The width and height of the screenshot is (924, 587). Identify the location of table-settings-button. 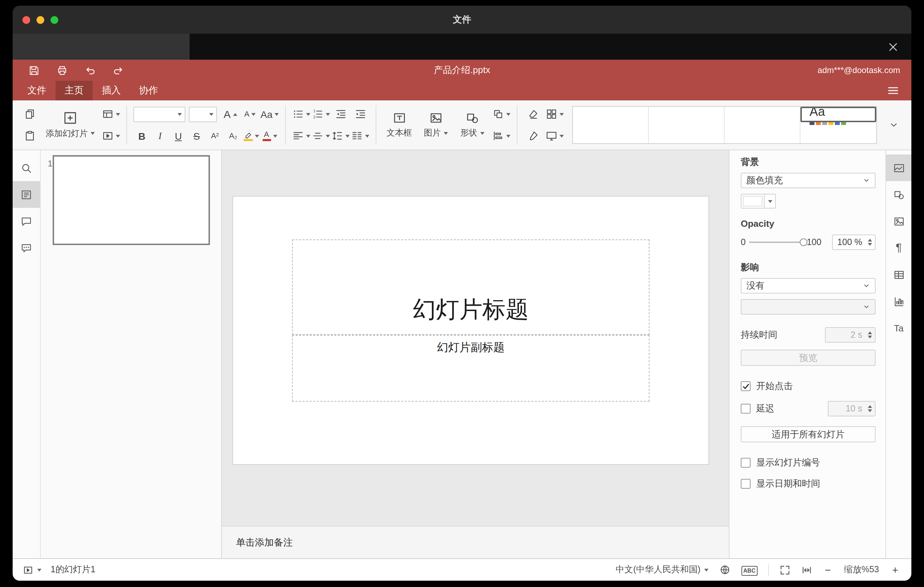
(899, 275).